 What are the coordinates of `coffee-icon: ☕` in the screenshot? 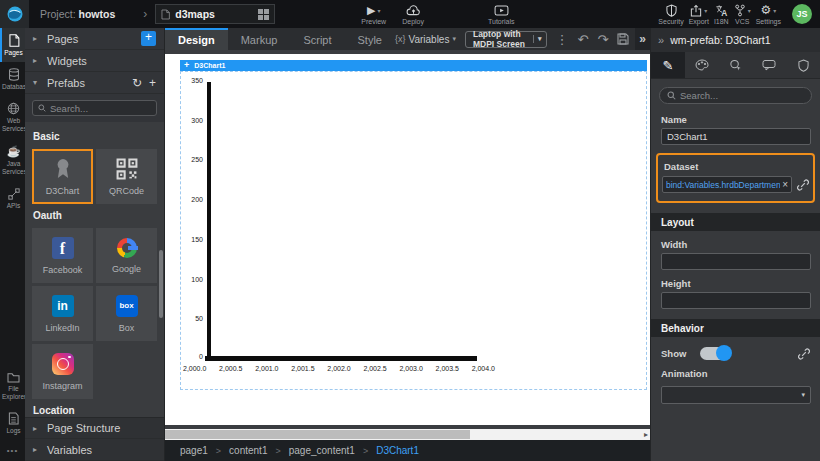 It's located at (14, 152).